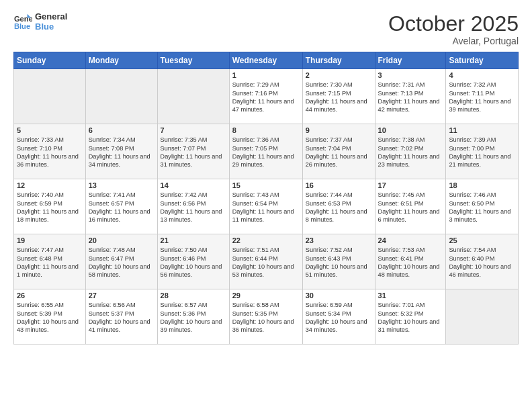  What do you see at coordinates (482, 97) in the screenshot?
I see `day-info: Sunrise: 7:32 AM Sunset: 7:11 PM Dayligh…` at bounding box center [482, 97].